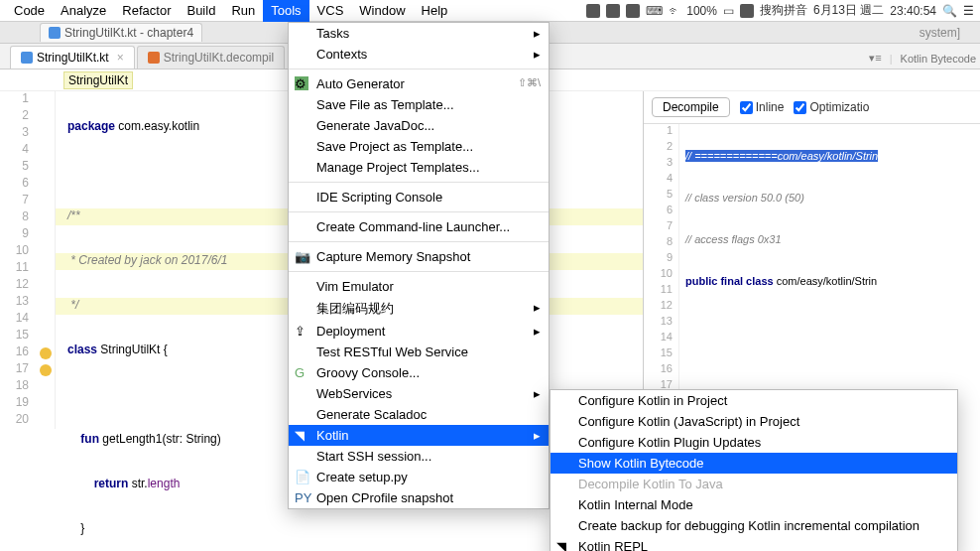  I want to click on mi-cmd-launcher: Create Command-line Launcher..., so click(419, 226).